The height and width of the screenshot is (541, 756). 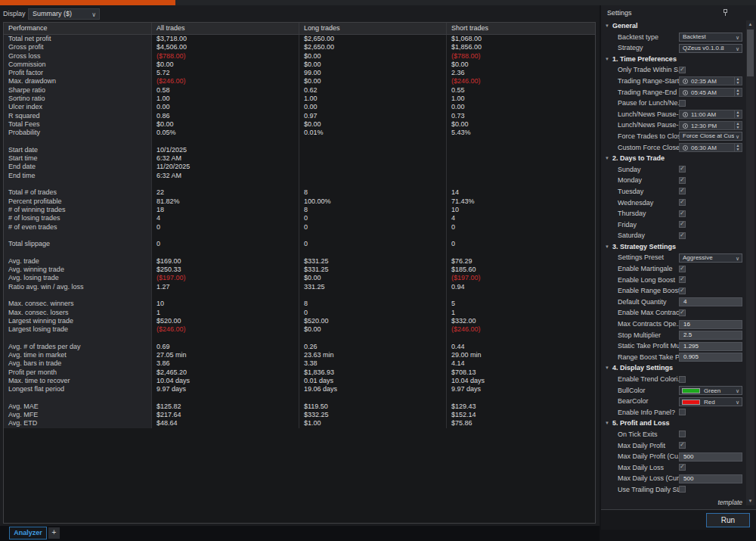 I want to click on setting-input: 16, so click(x=711, y=325).